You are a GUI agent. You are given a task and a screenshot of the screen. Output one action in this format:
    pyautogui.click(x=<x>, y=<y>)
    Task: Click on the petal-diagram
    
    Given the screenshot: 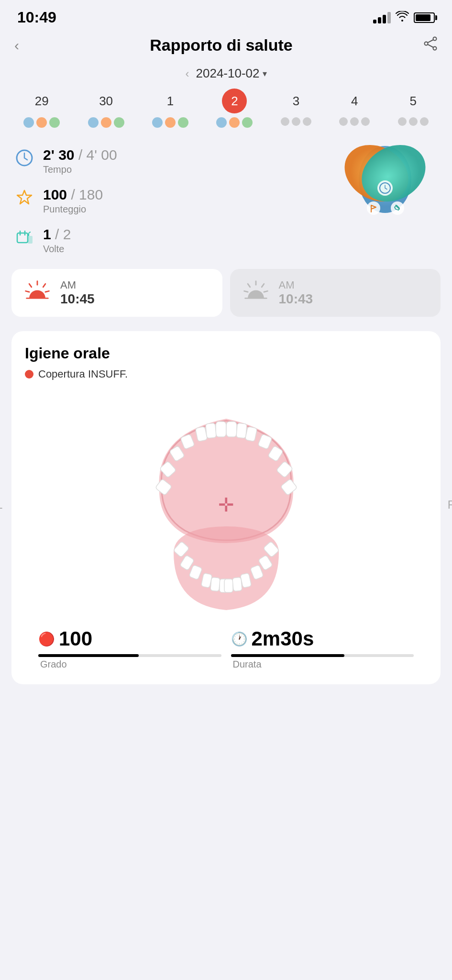 What is the action you would take?
    pyautogui.click(x=385, y=195)
    